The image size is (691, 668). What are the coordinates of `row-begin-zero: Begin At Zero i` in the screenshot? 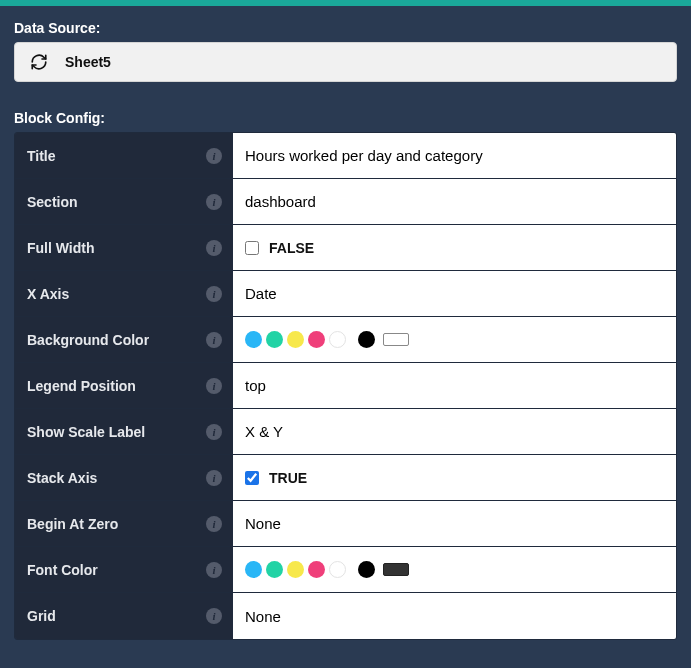 It's located at (346, 524).